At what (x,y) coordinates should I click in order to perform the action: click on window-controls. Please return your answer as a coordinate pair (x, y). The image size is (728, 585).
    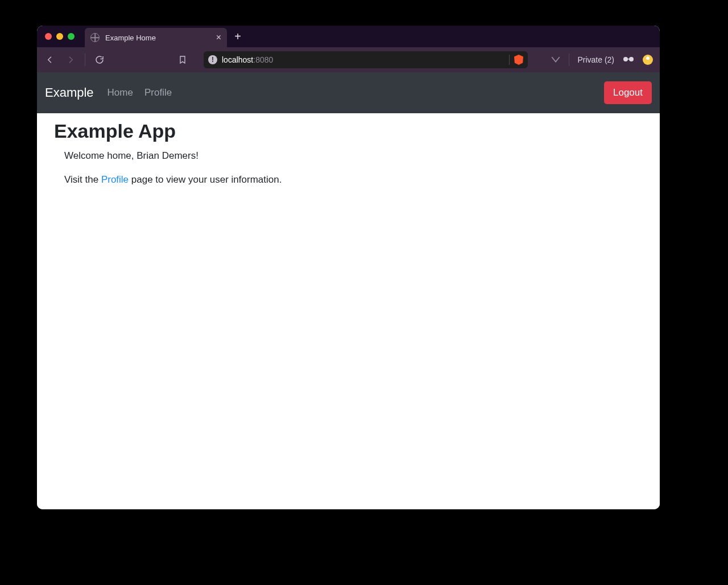
    Looking at the image, I should click on (60, 36).